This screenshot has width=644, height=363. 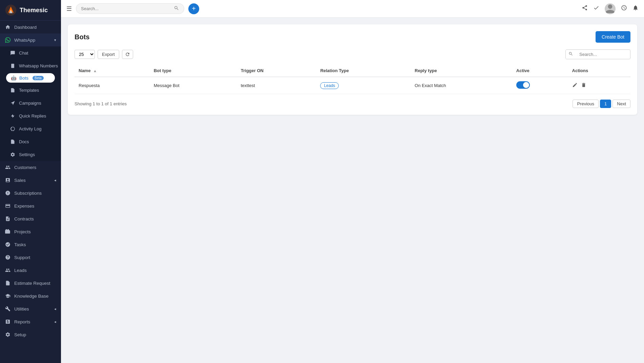 What do you see at coordinates (8, 232) in the screenshot?
I see `projects-icon` at bounding box center [8, 232].